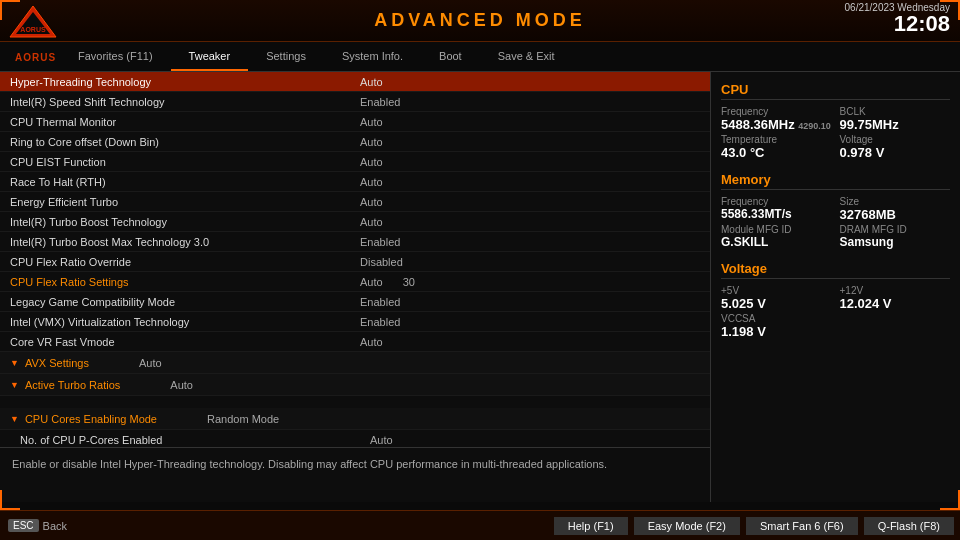 This screenshot has width=960, height=540. What do you see at coordinates (160, 282) in the screenshot?
I see `setting-name-flex-settings: CPU Flex Ratio Settings` at bounding box center [160, 282].